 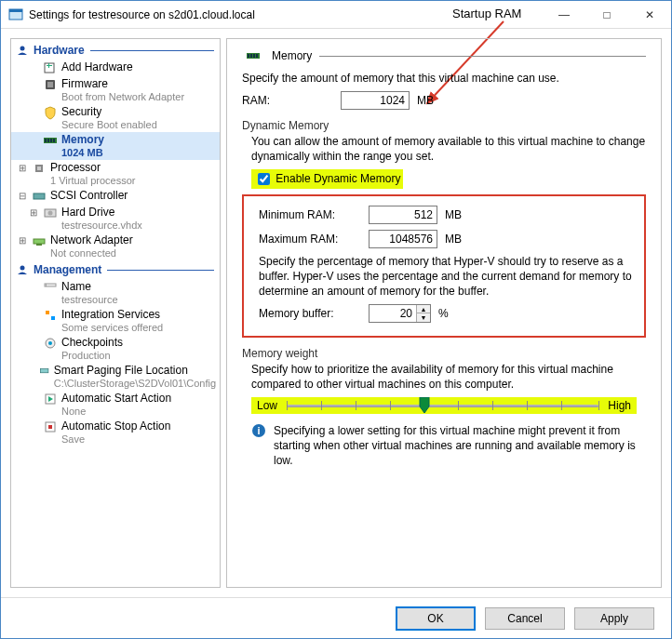 I want to click on max-ram-label: Maximum RAM:, so click(x=310, y=239).